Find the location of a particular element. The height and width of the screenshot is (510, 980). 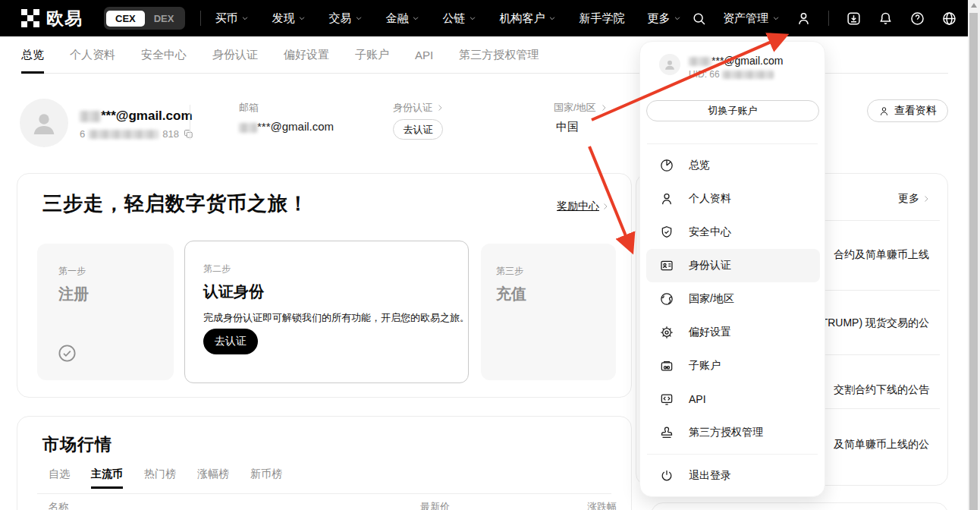

scroll-up-icon is located at coordinates (974, 5).